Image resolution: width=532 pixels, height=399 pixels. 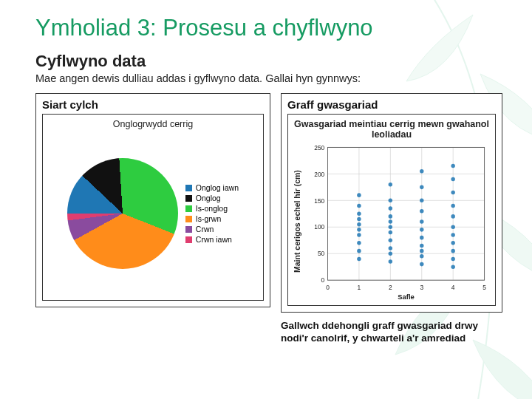 I want to click on scatter-card-label: Graff gwasgariad, so click(x=392, y=105).